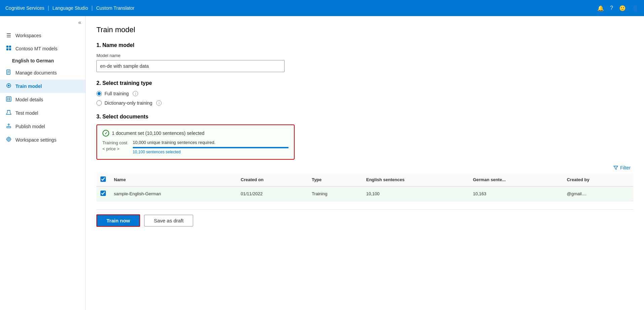  What do you see at coordinates (36, 49) in the screenshot?
I see `sidebar-label-contoso: Contoso MT models` at bounding box center [36, 49].